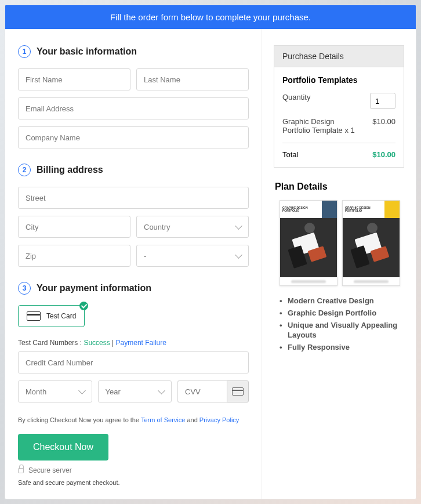  I want to click on feature-item: Modern Creative Design, so click(346, 302).